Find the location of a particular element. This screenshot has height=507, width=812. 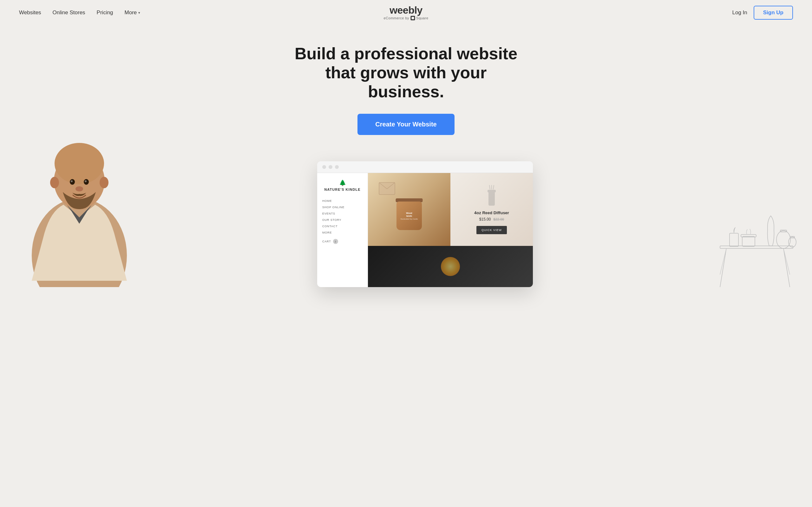

hero-title: Build a professional website that grows … is located at coordinates (406, 72).